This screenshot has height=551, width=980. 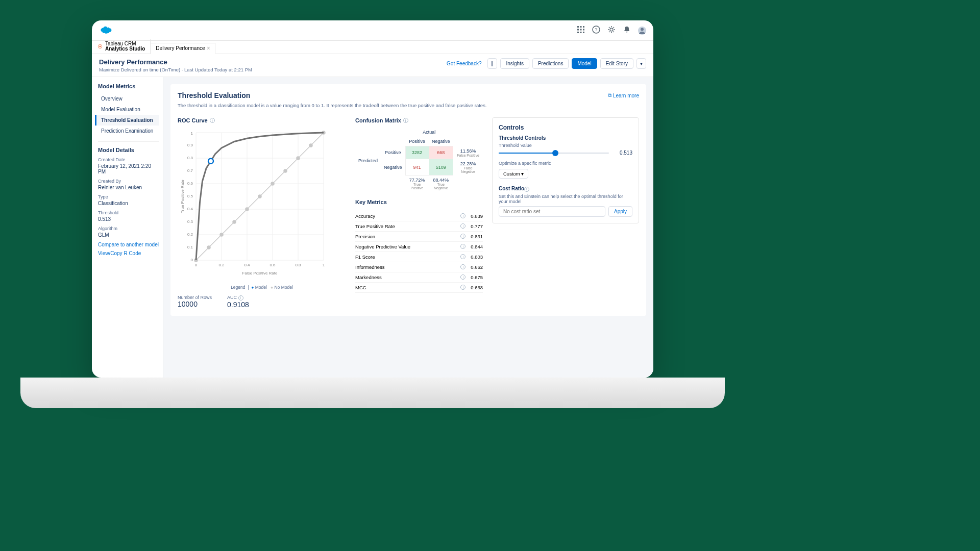 What do you see at coordinates (195, 304) in the screenshot?
I see `num-rows-value: 10000` at bounding box center [195, 304].